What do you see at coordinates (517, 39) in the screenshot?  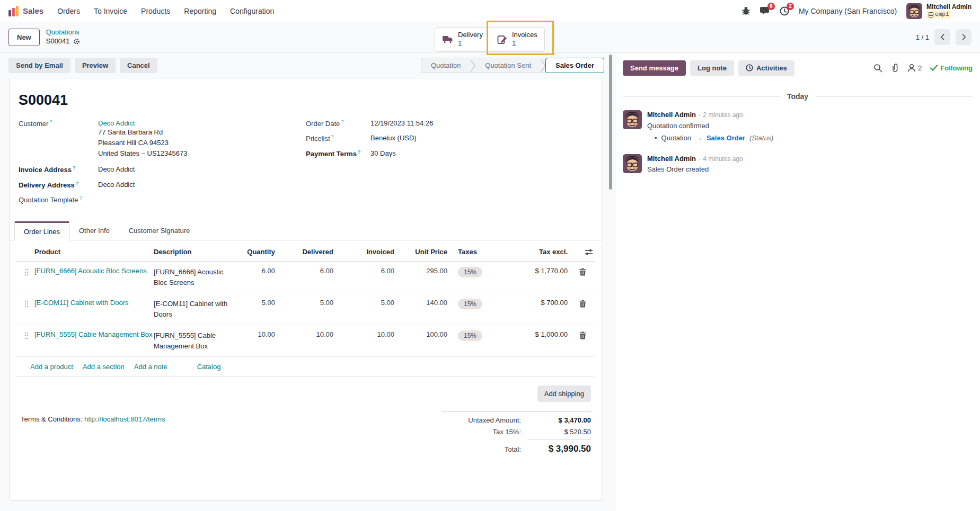 I see `invoices-smart-button: Invoices 1` at bounding box center [517, 39].